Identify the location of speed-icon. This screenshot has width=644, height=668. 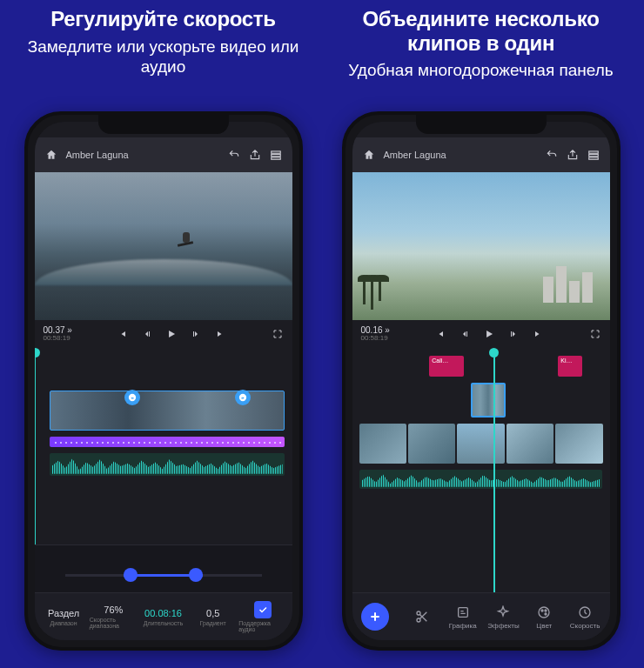
(585, 612).